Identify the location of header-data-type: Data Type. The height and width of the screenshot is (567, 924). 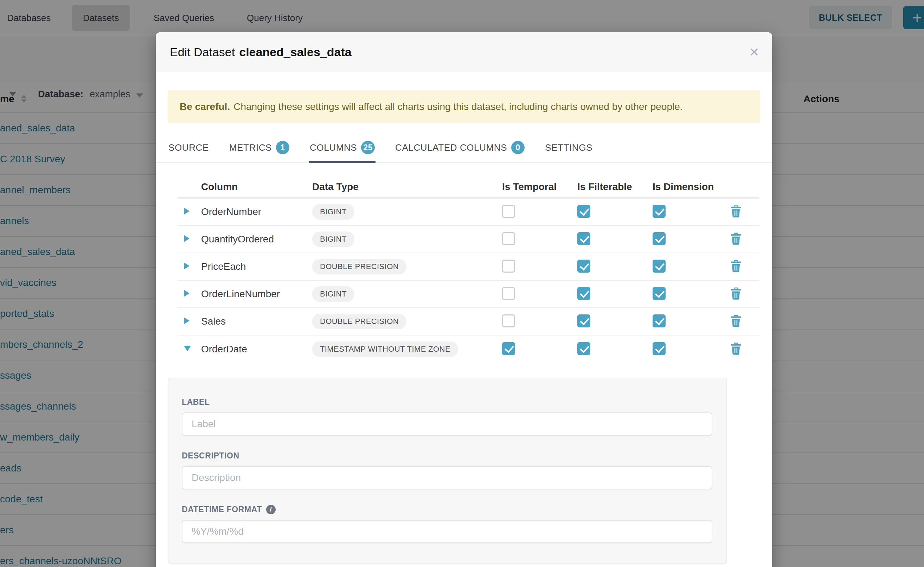
(407, 187).